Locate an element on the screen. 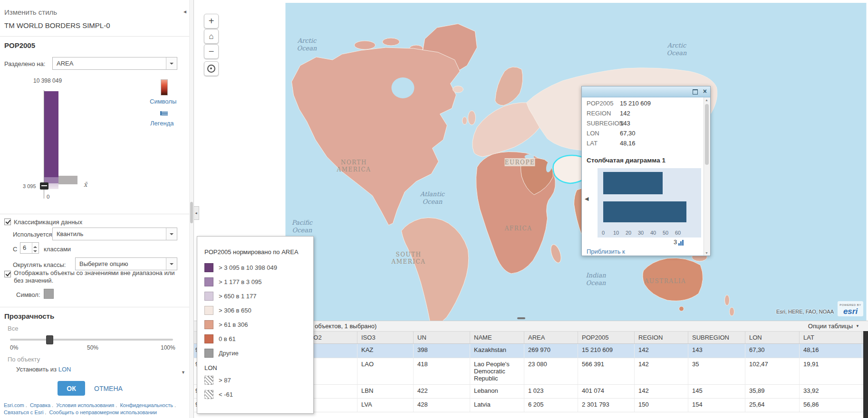 The image size is (868, 418). method-select: Квантиль is located at coordinates (115, 234).